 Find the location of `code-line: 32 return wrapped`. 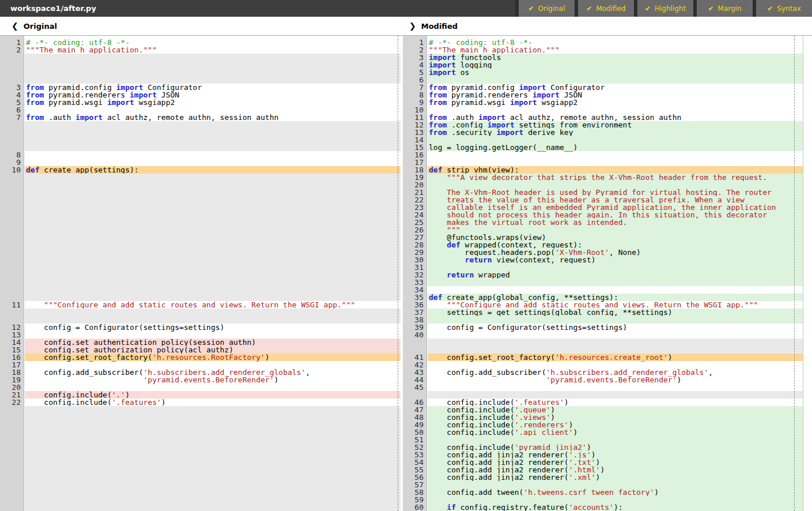

code-line: 32 return wrapped is located at coordinates (603, 275).